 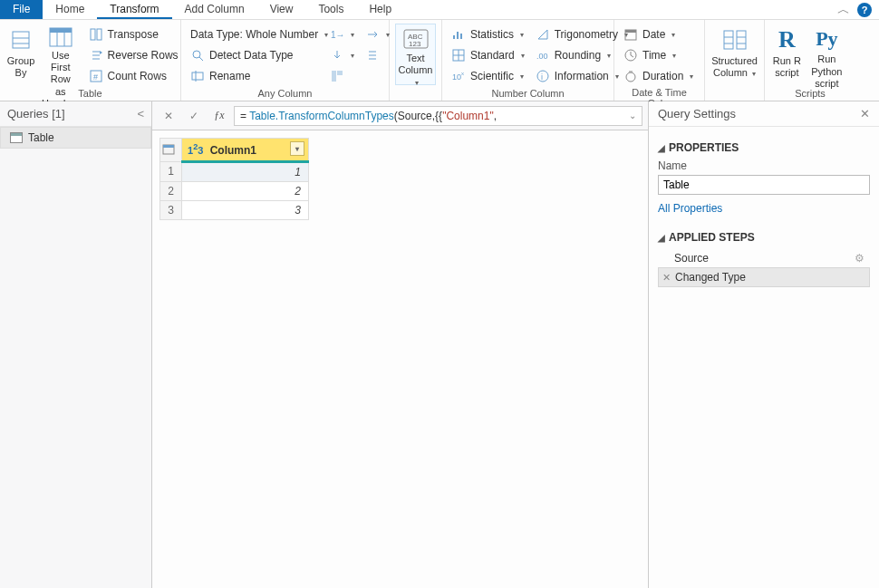 I want to click on collapse-ribbon-icon: ︿, so click(x=844, y=10).